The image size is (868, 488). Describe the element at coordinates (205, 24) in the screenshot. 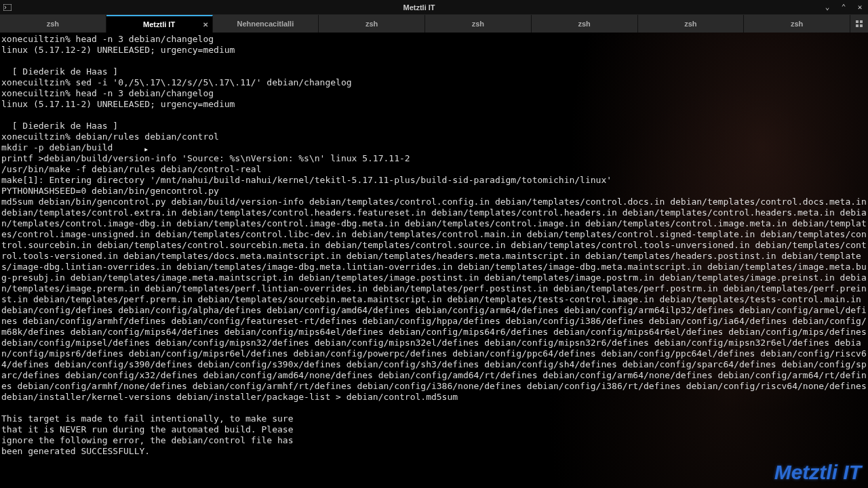

I see `close-icon: ✕` at that location.